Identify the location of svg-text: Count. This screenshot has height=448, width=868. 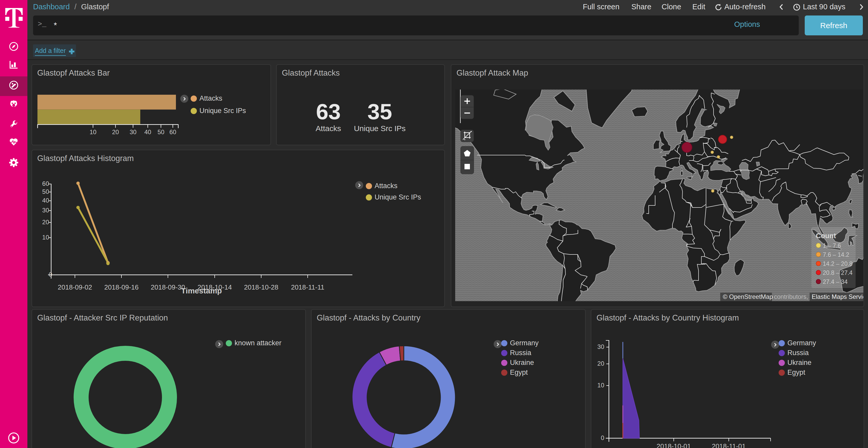
(826, 236).